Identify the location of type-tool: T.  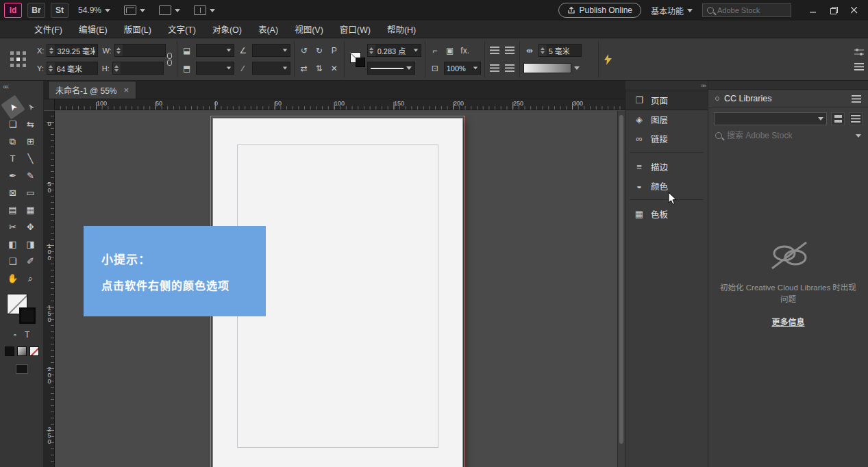
(13, 159).